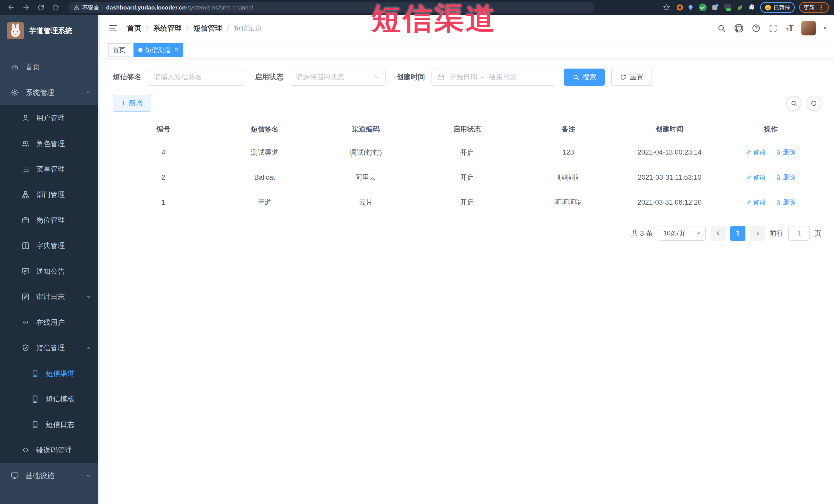  Describe the element at coordinates (50, 271) in the screenshot. I see `sidebar-item-notices: 通知公告` at that location.